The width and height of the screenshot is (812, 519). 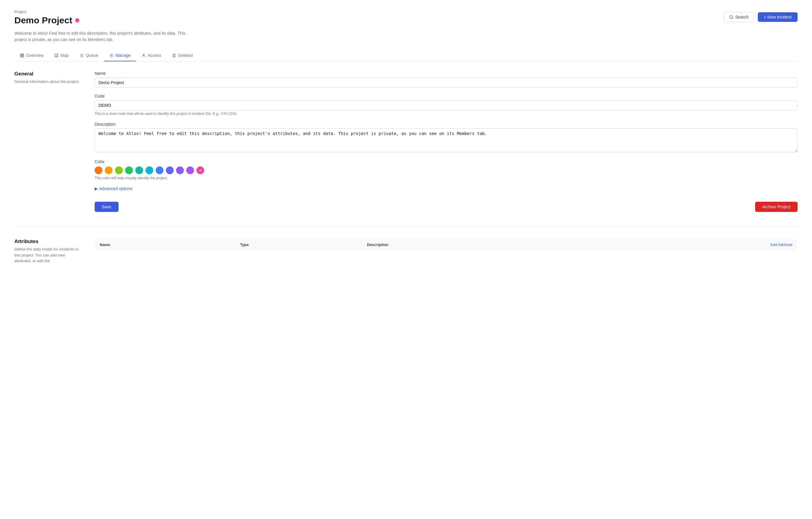 What do you see at coordinates (82, 55) in the screenshot?
I see `queue-icon` at bounding box center [82, 55].